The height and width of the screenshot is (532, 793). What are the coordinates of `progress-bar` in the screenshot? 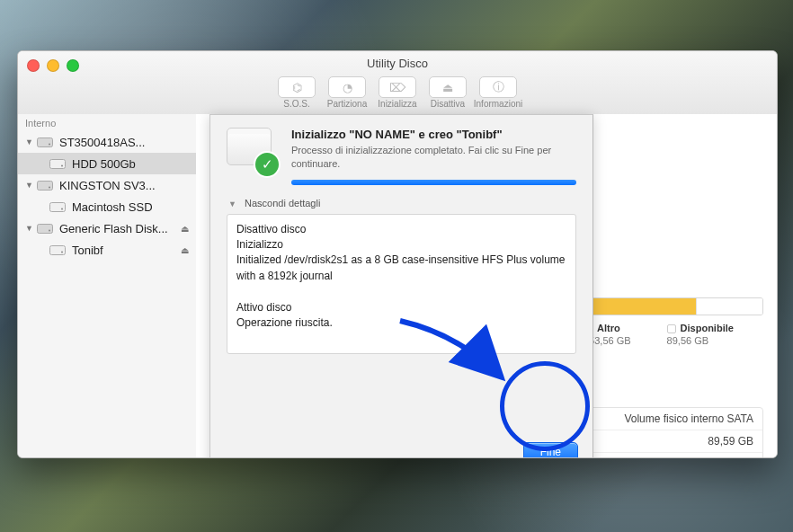 It's located at (433, 182).